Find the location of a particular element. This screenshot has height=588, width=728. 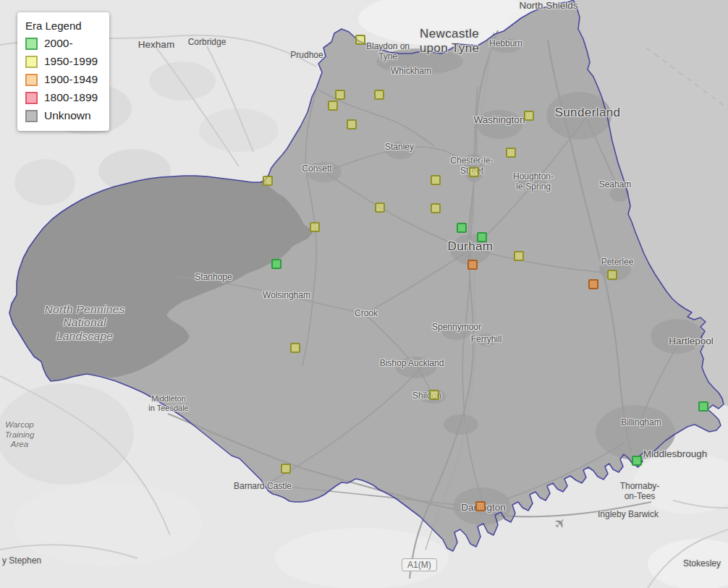

legend-item: 1800-1899 is located at coordinates (62, 98).